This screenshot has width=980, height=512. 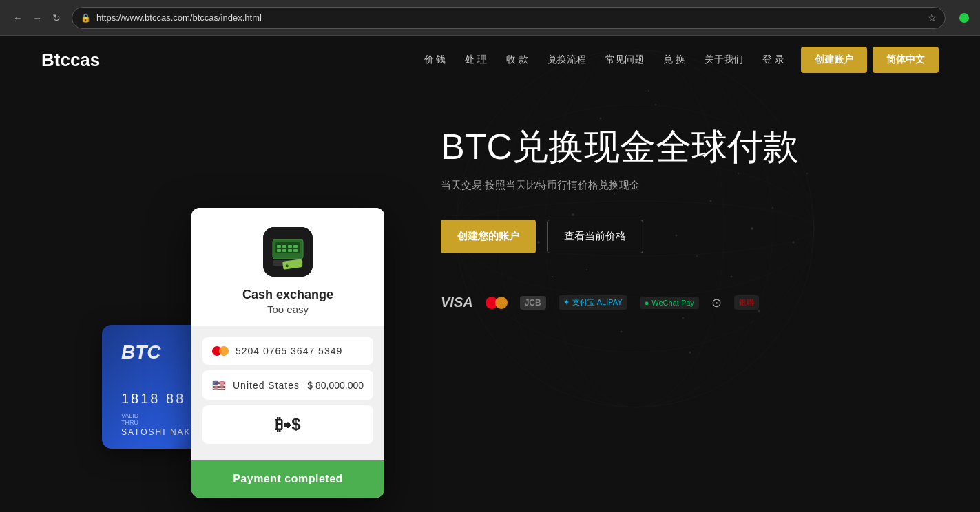 I want to click on modal-title: Cash exchange, so click(x=288, y=295).